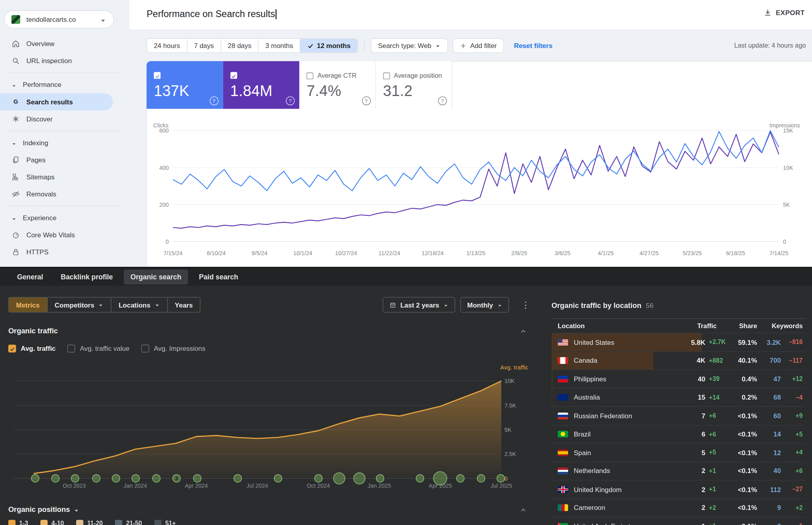  I want to click on legend-item-51: 51+, so click(165, 522).